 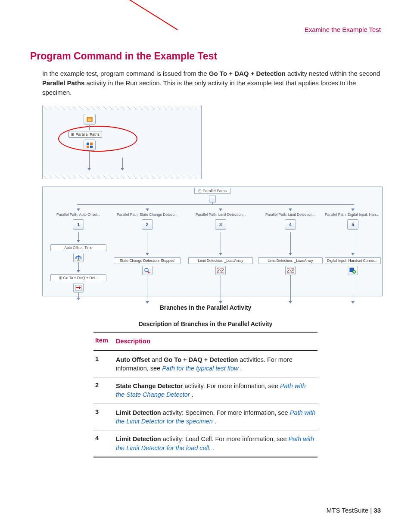 What do you see at coordinates (247, 73) in the screenshot?
I see `intro-b1: Go To + DAQ + Detection` at bounding box center [247, 73].